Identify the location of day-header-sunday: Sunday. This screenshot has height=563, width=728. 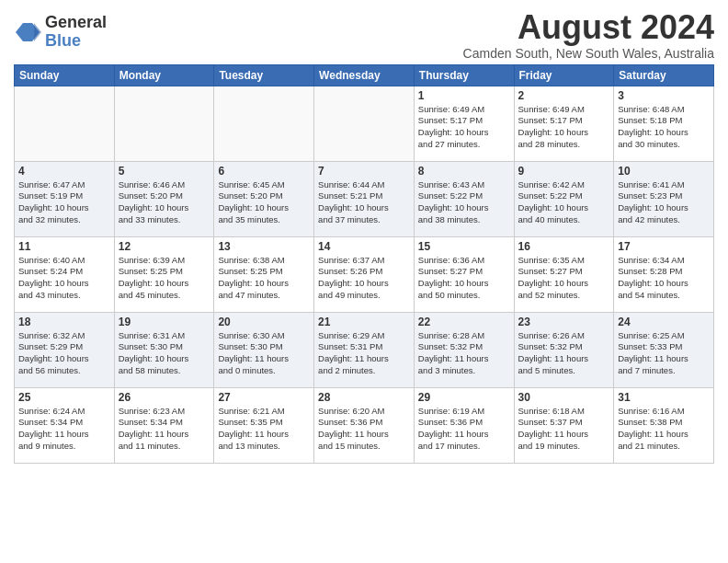
(64, 75).